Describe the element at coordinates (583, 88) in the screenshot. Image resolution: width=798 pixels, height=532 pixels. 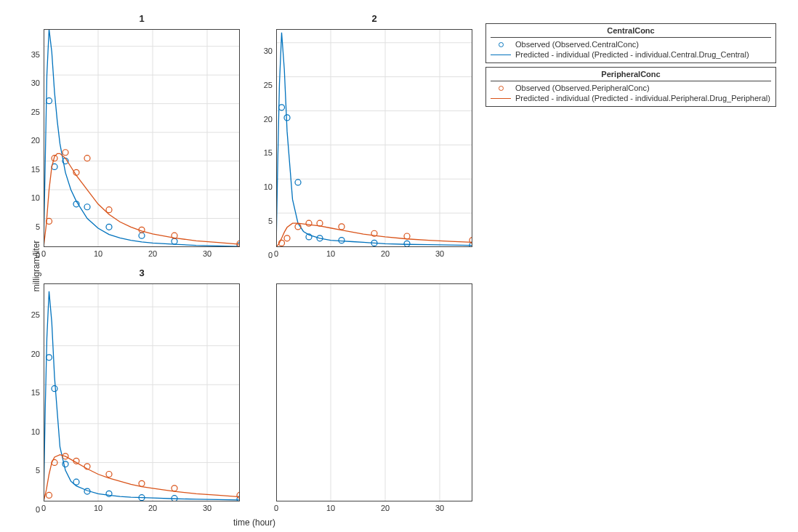
I see `legend-label: Observed (Observed.PeripheralConc)` at that location.